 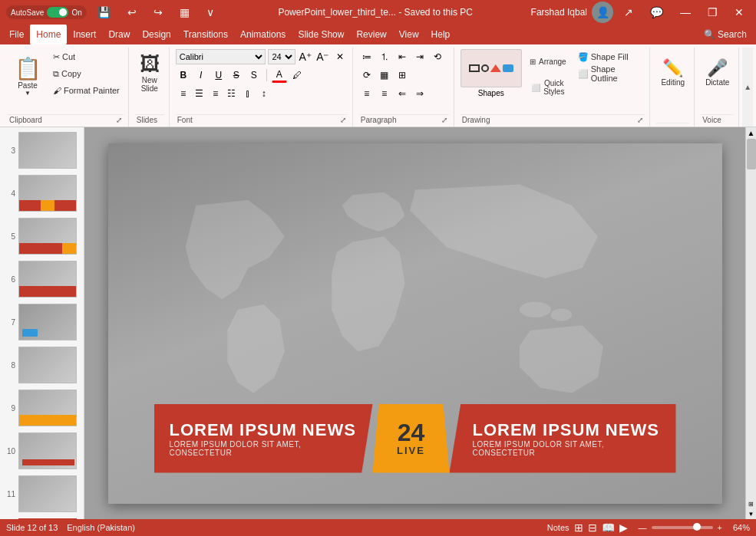 What do you see at coordinates (548, 87) in the screenshot?
I see `quick-styles-button: ⬜ Quick Styles` at bounding box center [548, 87].